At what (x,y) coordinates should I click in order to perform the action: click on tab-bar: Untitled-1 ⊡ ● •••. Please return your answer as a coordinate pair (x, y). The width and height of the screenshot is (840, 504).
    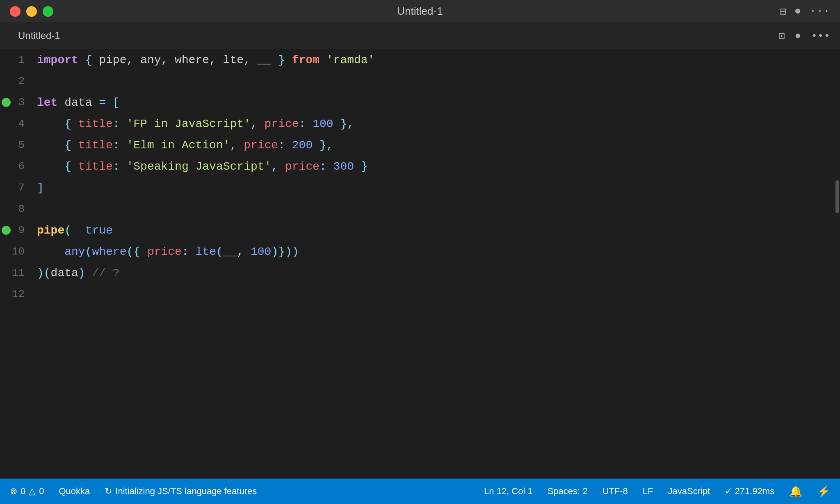
    Looking at the image, I should click on (420, 36).